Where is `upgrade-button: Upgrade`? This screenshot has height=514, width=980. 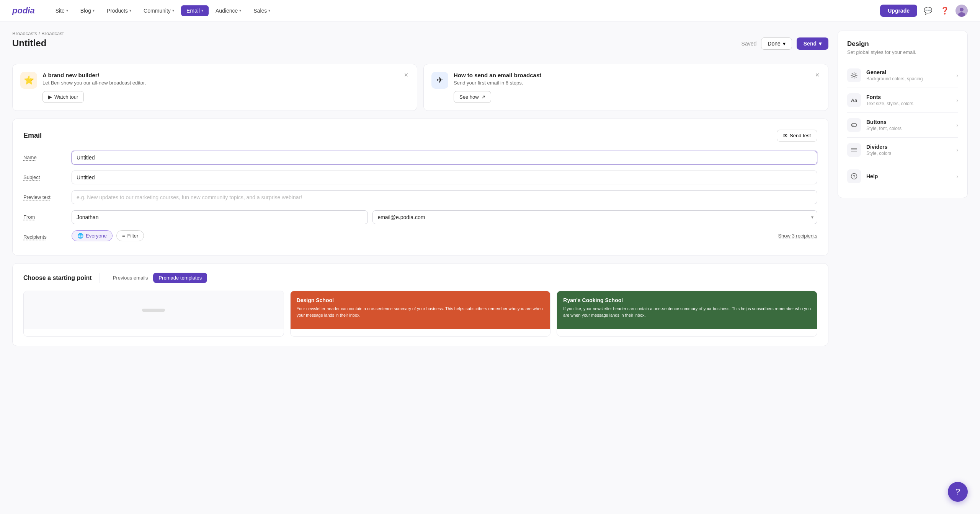 upgrade-button: Upgrade is located at coordinates (899, 11).